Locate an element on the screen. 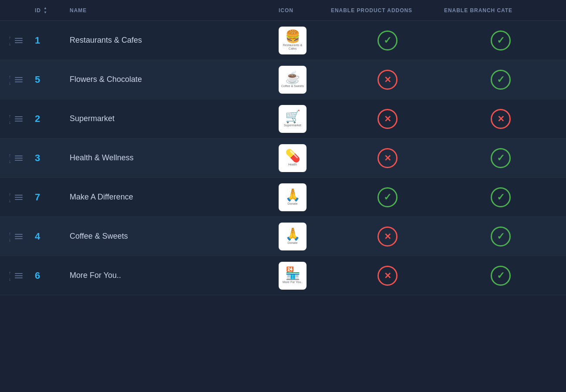 Image resolution: width=566 pixels, height=392 pixels. row-name: Health & Wellness is located at coordinates (174, 158).